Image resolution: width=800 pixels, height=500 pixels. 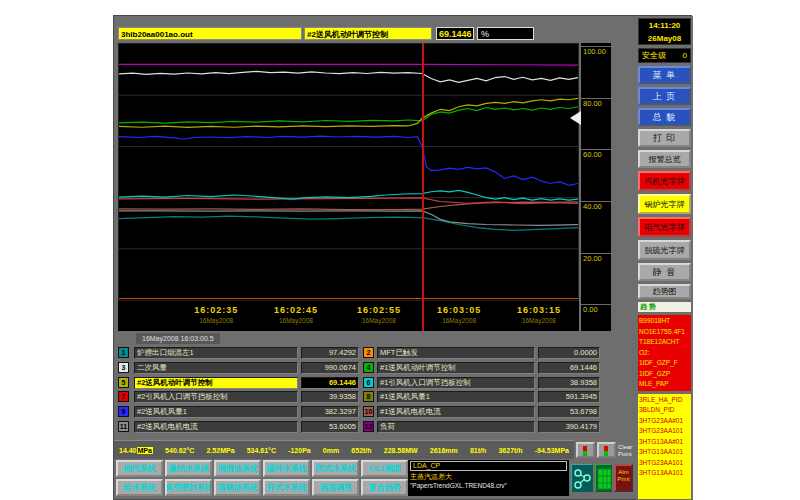 What do you see at coordinates (330, 427) in the screenshot?
I see `pen-value: 53.6005` at bounding box center [330, 427].